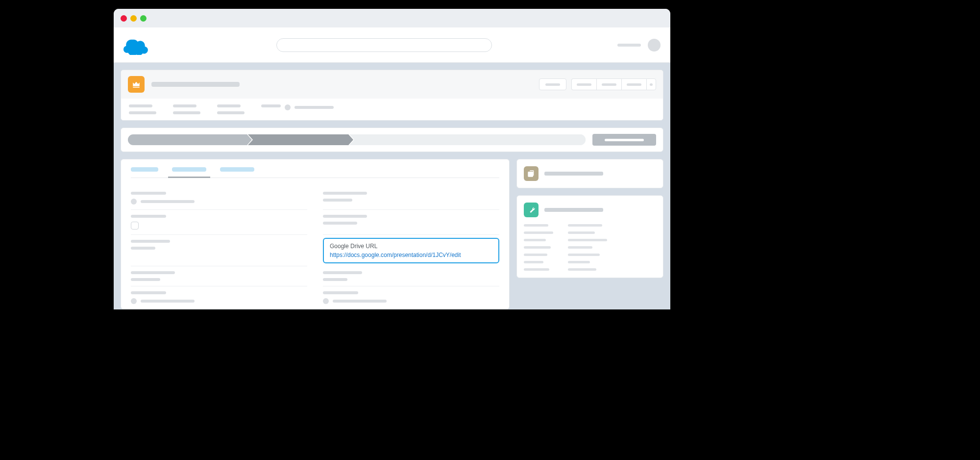 The width and height of the screenshot is (980, 460). Describe the element at coordinates (298, 140) in the screenshot. I see `path-stage-current` at that location.